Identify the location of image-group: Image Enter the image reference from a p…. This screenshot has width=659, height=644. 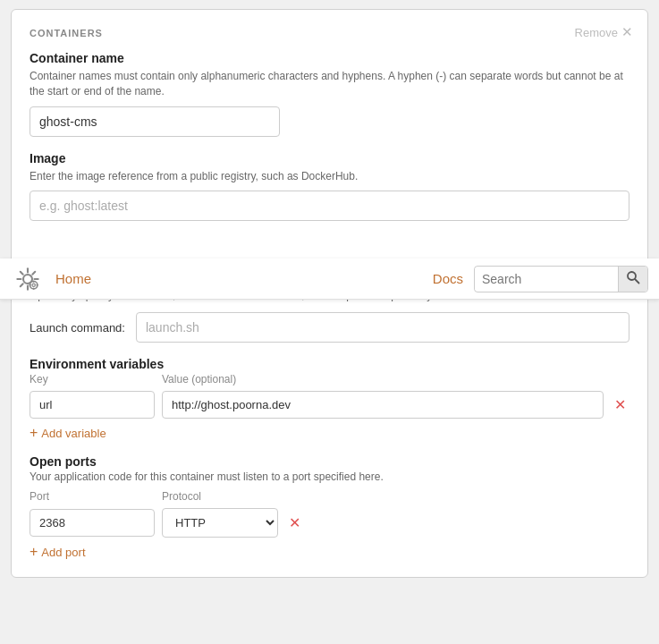
(329, 186).